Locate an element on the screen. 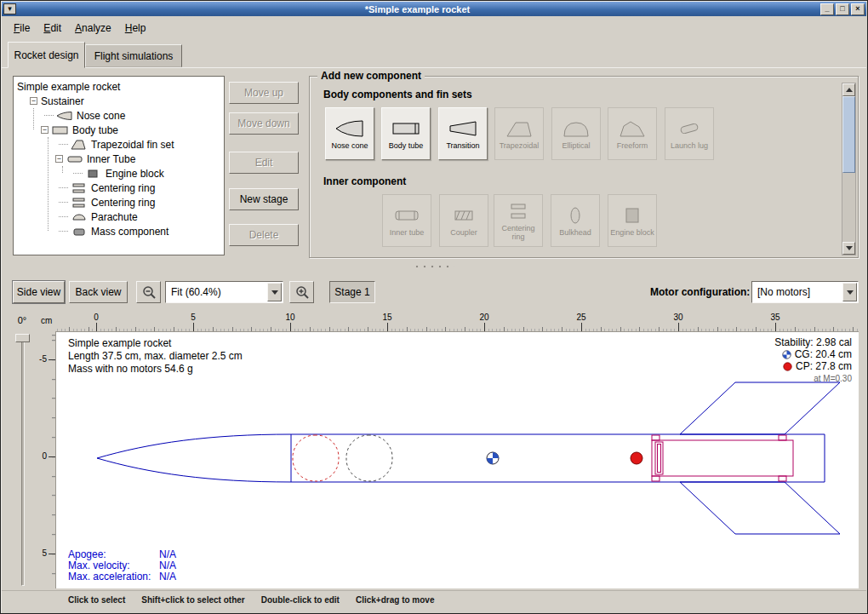 The height and width of the screenshot is (614, 868). nose-cone-icon is located at coordinates (350, 129).